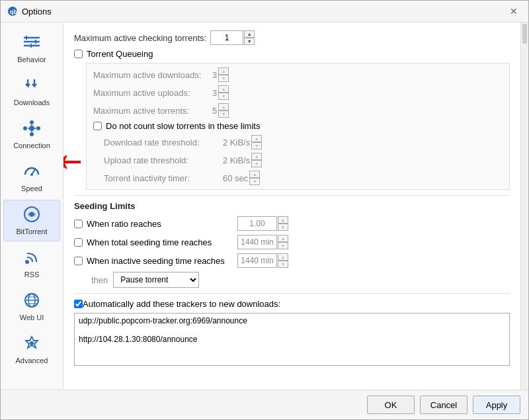  What do you see at coordinates (32, 274) in the screenshot?
I see `sidebar-label-rss: RSS` at bounding box center [32, 274].